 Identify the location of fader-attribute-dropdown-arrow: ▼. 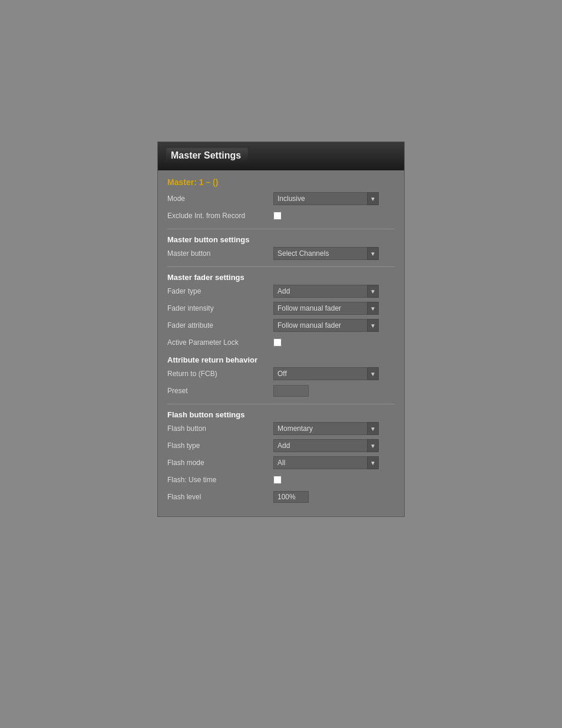
(373, 325).